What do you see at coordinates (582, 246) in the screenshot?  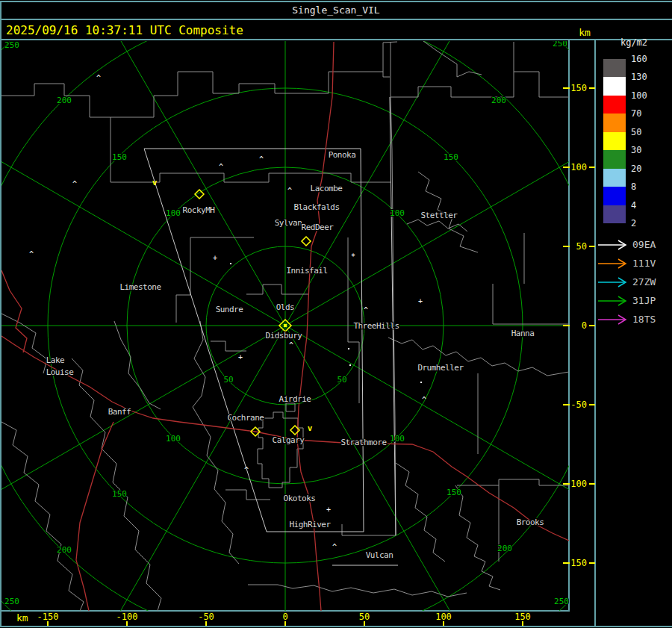 I see `right-axis-tick-label: 50` at bounding box center [582, 246].